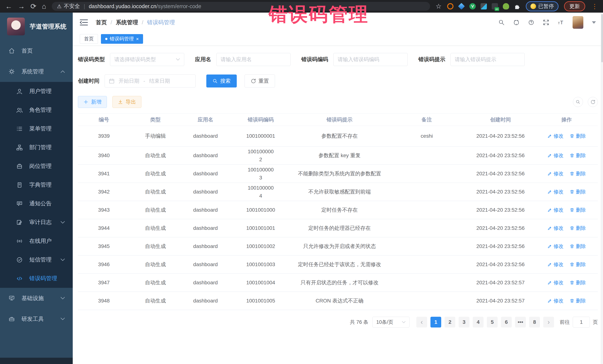 The height and width of the screenshot is (364, 603). I want to click on close-icon: ×, so click(138, 39).